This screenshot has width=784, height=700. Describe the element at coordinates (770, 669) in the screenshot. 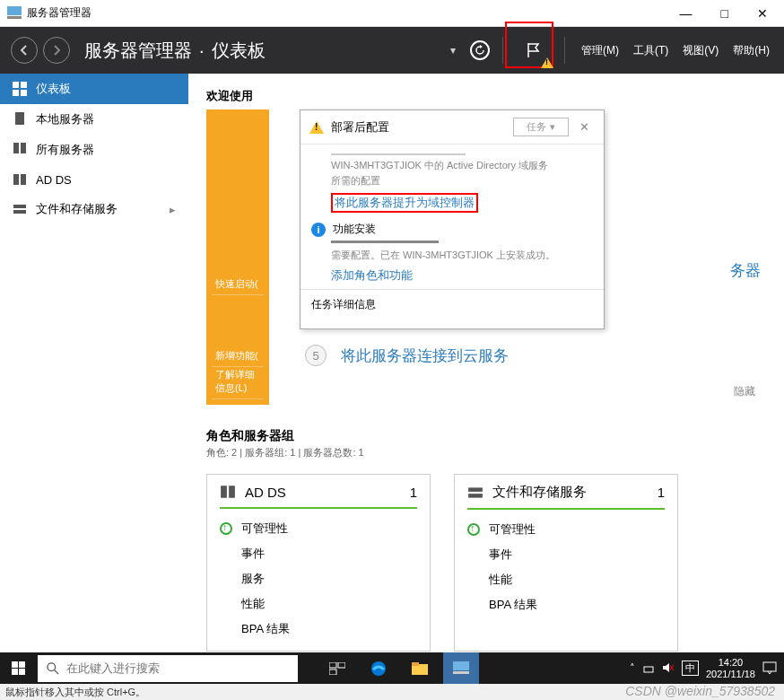

I see `action-center-icon` at that location.